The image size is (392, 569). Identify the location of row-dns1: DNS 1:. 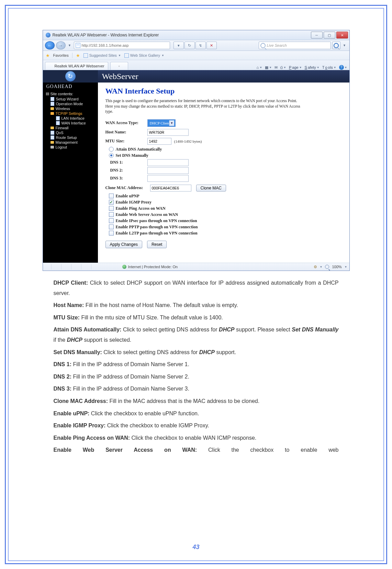
(226, 163).